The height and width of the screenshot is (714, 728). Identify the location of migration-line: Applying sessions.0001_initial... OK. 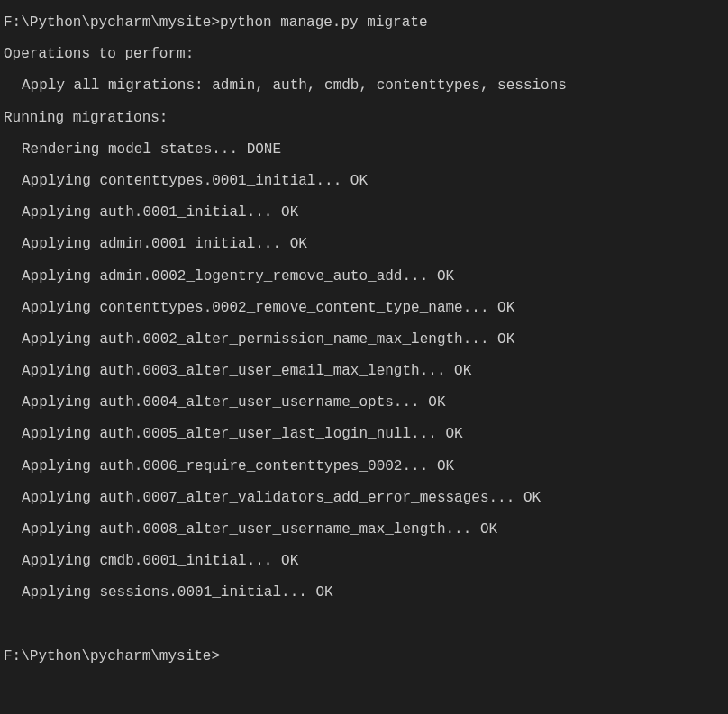
(364, 592).